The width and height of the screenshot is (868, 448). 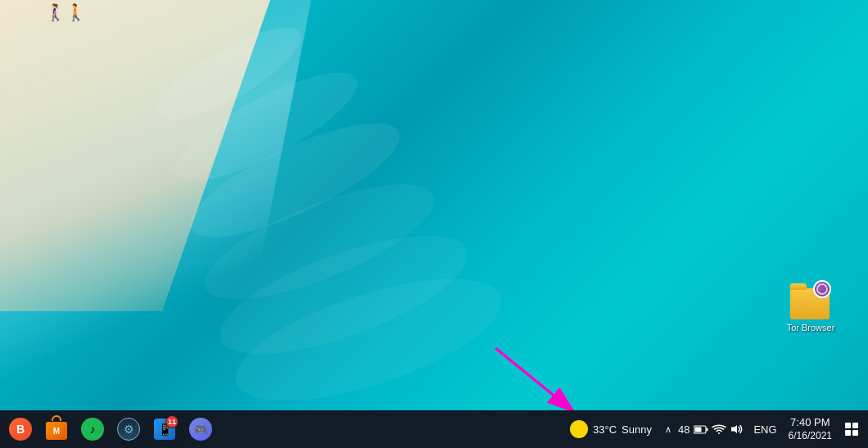 I want to click on tray-icons-group: ∧ 48, so click(x=703, y=429).